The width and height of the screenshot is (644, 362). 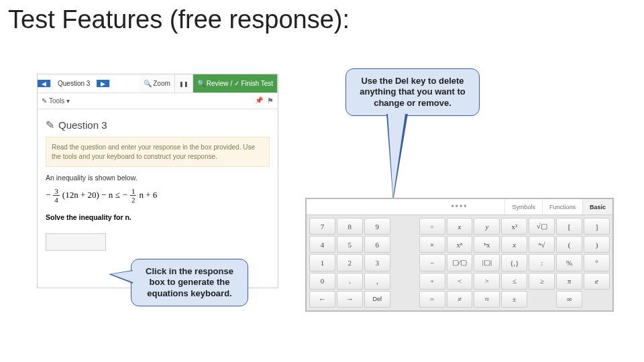 What do you see at coordinates (56, 196) in the screenshot?
I see `fraction-1: 34` at bounding box center [56, 196].